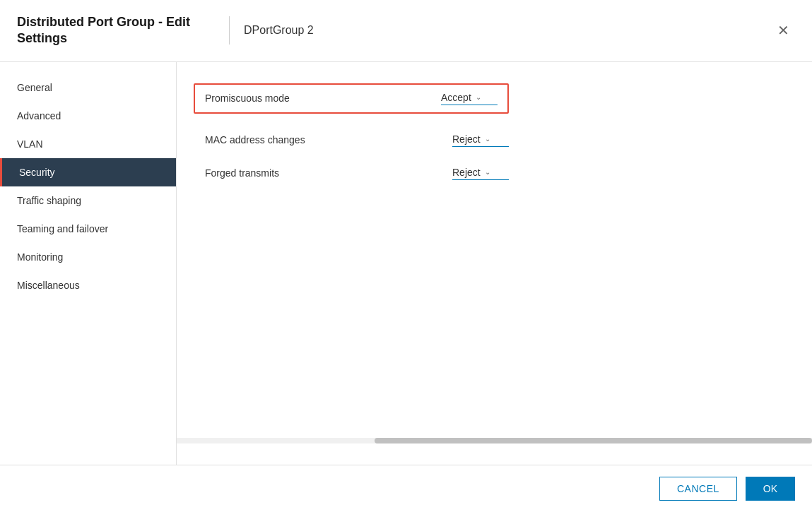  What do you see at coordinates (406, 489) in the screenshot?
I see `modal-footer: CANCEL OK` at bounding box center [406, 489].